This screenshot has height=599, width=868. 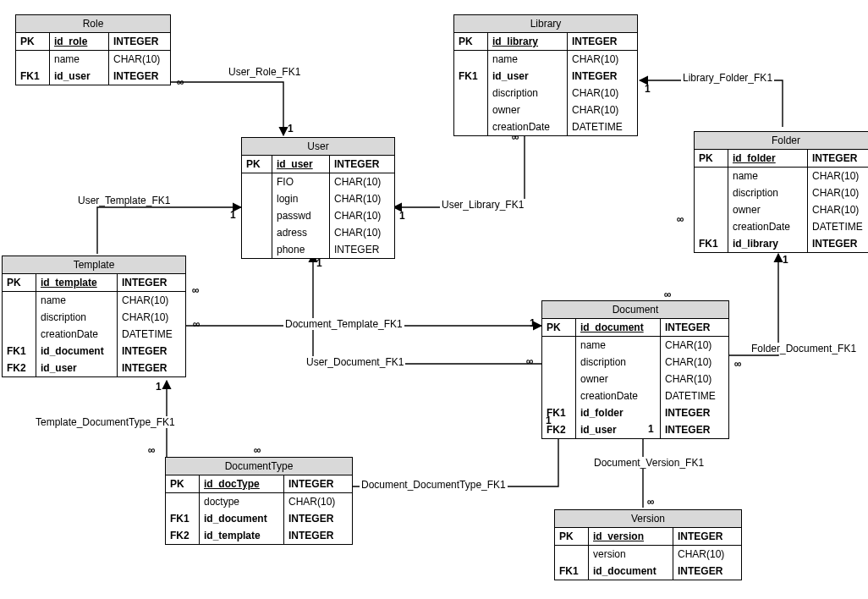 I want to click on rel-library-folder: Library_Folder_FK1, so click(x=728, y=78).